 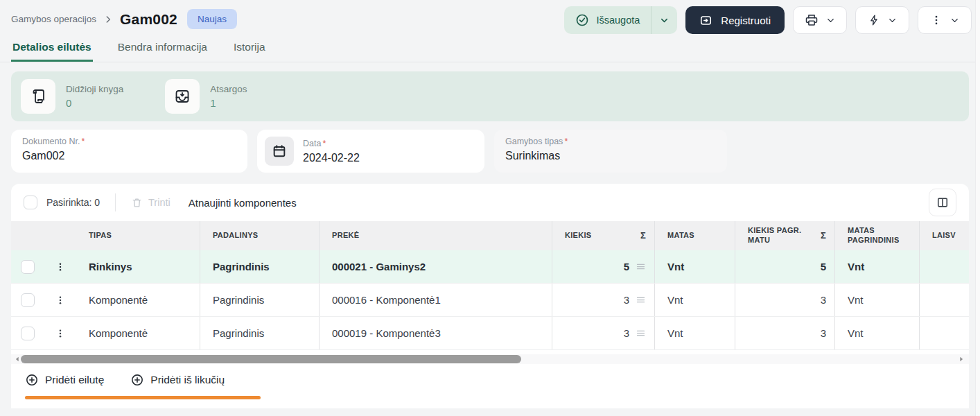 What do you see at coordinates (820, 20) in the screenshot?
I see `print-dropdown-button` at bounding box center [820, 20].